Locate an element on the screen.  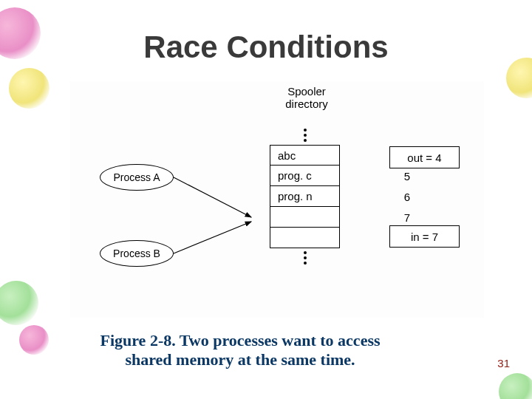
out-variable-label: out = 4 is located at coordinates (424, 158).